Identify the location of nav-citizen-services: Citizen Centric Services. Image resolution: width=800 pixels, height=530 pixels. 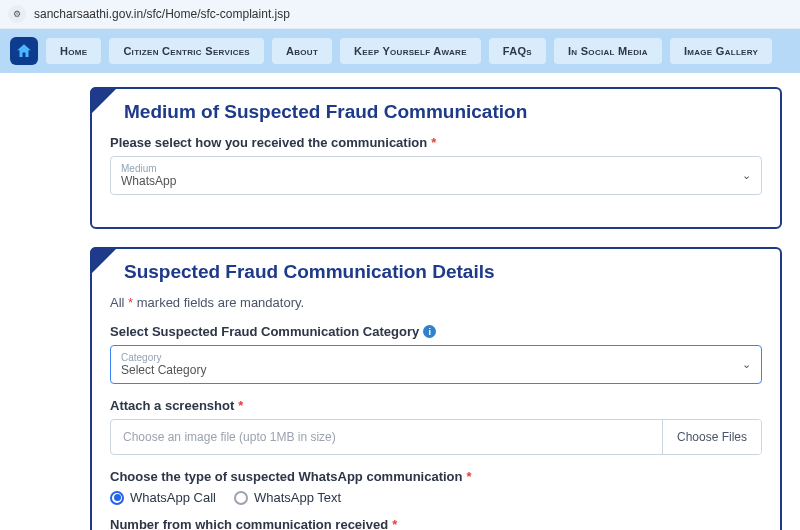
(186, 51).